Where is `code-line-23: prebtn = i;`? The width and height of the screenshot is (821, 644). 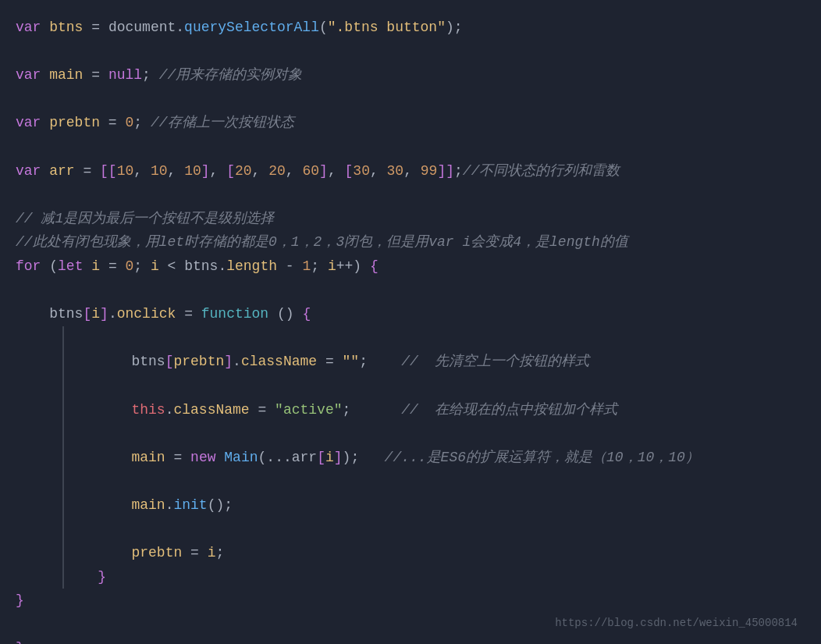 code-line-23: prebtn = i; is located at coordinates (431, 553).